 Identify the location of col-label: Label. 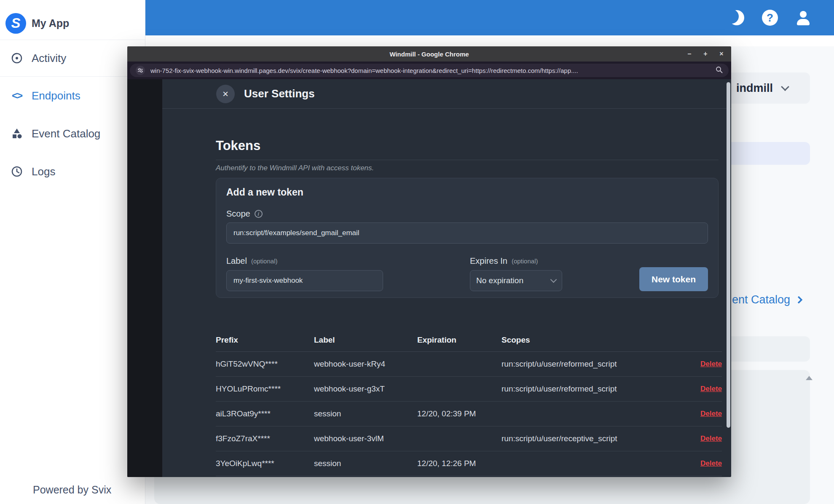
(366, 340).